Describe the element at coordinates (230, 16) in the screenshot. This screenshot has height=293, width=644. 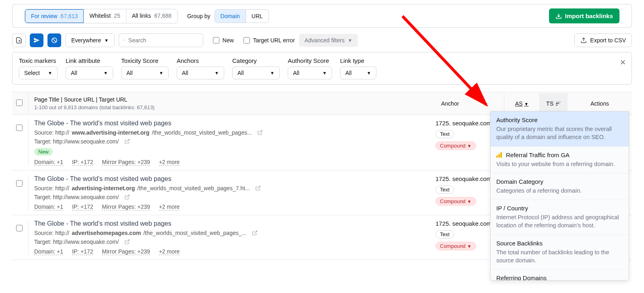
I see `group-by-domain: Domain` at that location.